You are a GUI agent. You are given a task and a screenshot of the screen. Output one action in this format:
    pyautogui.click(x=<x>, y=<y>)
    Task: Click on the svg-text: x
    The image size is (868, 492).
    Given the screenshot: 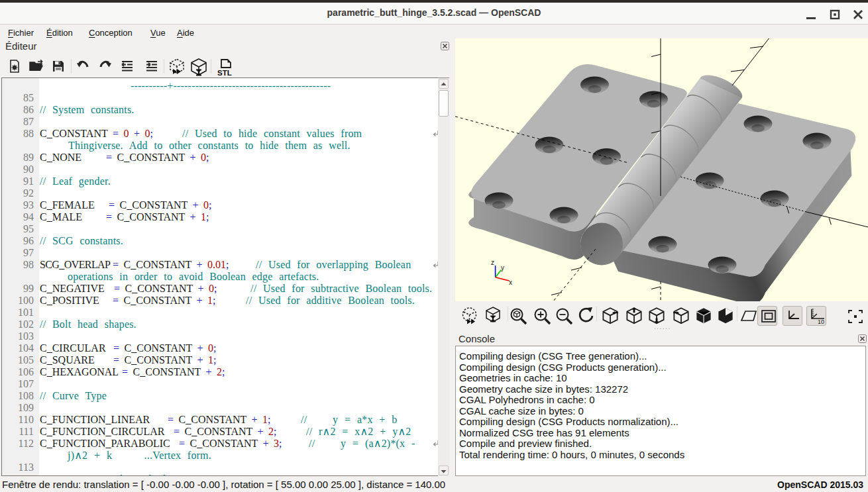 What is the action you would take?
    pyautogui.click(x=510, y=282)
    